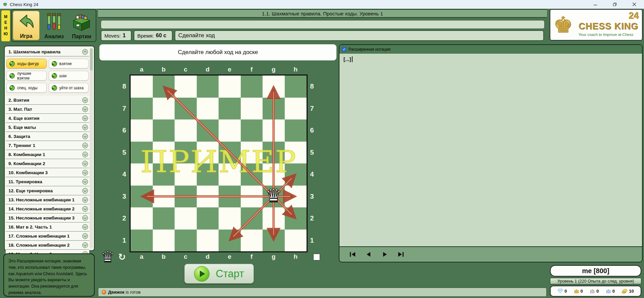  What do you see at coordinates (596, 271) in the screenshot?
I see `user-name-box: me [800]` at bounding box center [596, 271].